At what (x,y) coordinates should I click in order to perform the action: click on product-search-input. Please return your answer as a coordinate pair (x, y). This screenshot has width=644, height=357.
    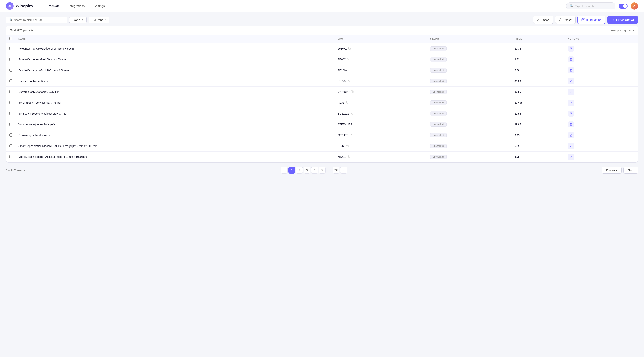
    Looking at the image, I should click on (39, 20).